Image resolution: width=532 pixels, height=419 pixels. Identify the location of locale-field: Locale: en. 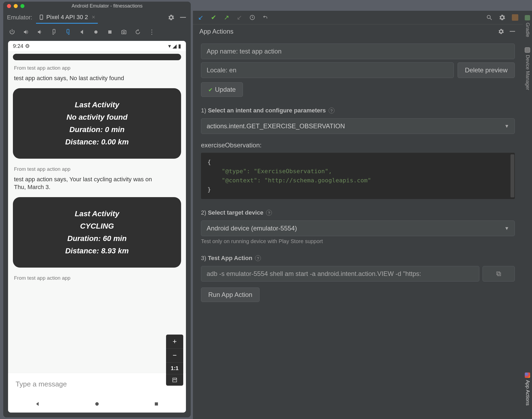
(327, 70).